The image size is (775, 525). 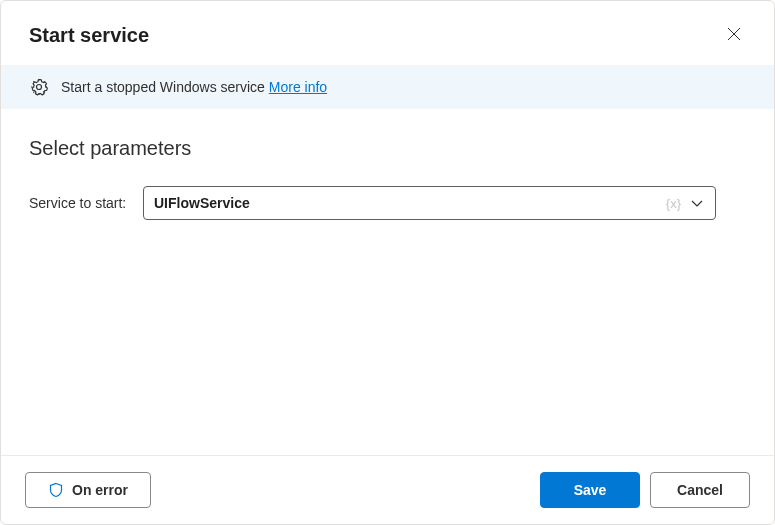 I want to click on on-error-button: On error, so click(x=88, y=490).